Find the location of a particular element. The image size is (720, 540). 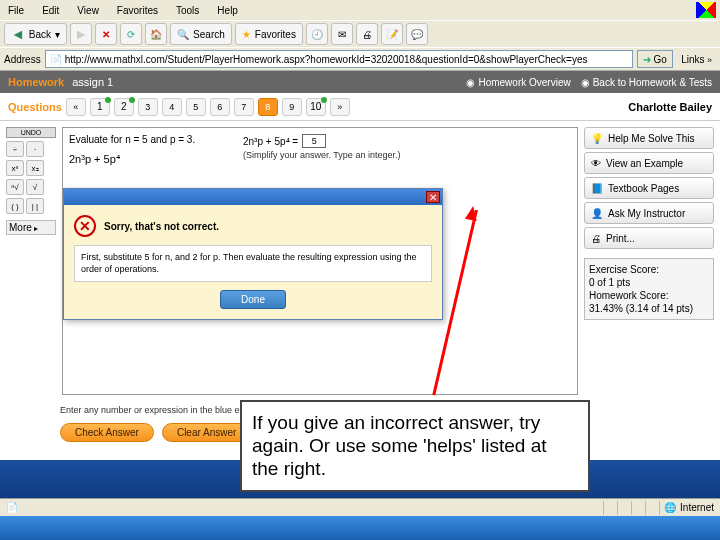

answer-hint: (Simplify your answer. Type an integer.) is located at coordinates (322, 155).